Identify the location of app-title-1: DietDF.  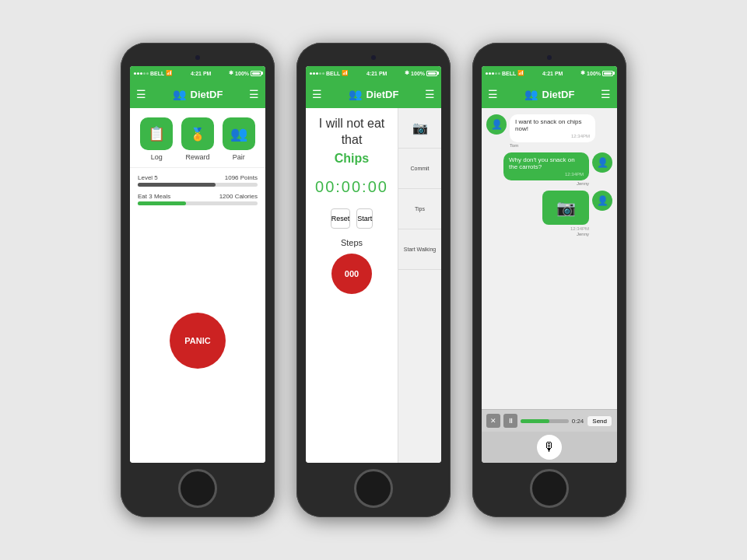
(207, 95).